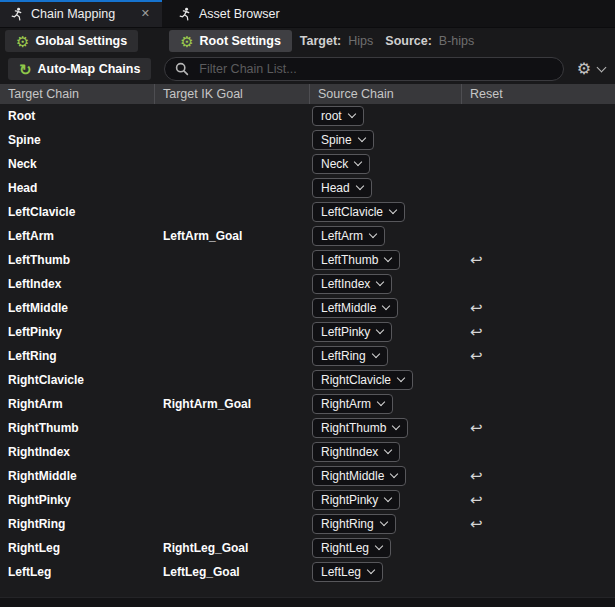  Describe the element at coordinates (348, 308) in the screenshot. I see `source-chain-value: LeftMiddle` at that location.